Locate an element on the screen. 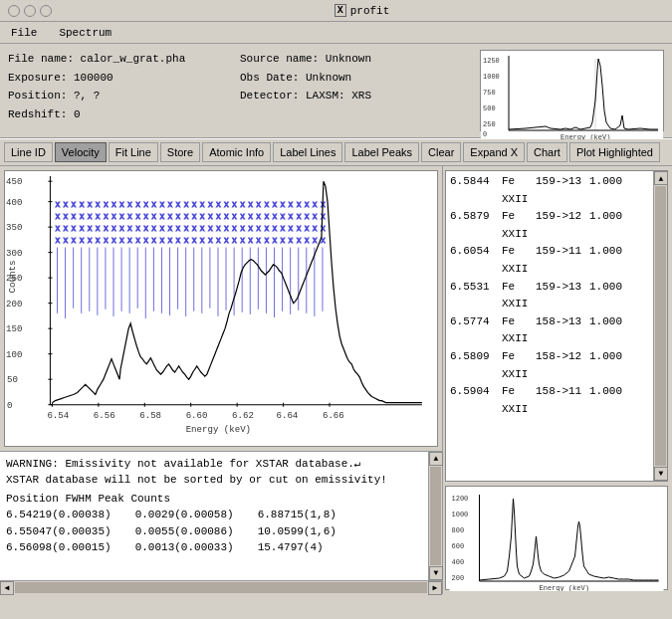 This screenshot has width=672, height=619. scroll-thumb-v is located at coordinates (436, 516).